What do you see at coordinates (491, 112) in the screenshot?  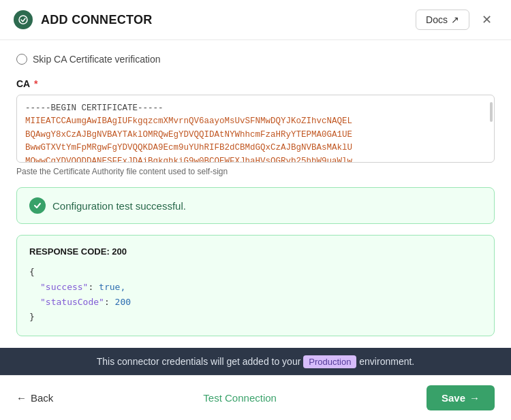 I see `scrollbar` at bounding box center [491, 112].